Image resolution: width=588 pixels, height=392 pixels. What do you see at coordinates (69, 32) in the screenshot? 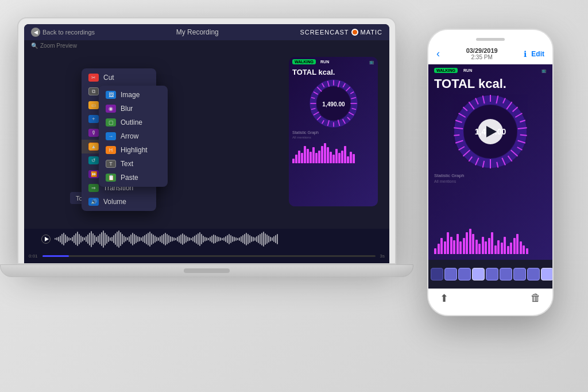
I see `back-label: Back to recordings` at bounding box center [69, 32].